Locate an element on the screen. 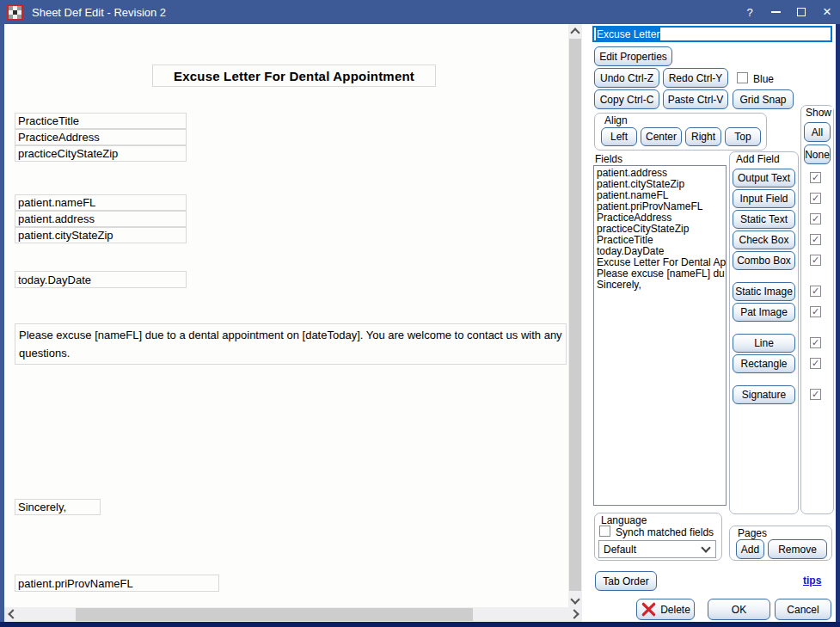 This screenshot has width=840, height=627. show-rectangle-checkbox: ✓ is located at coordinates (815, 363).